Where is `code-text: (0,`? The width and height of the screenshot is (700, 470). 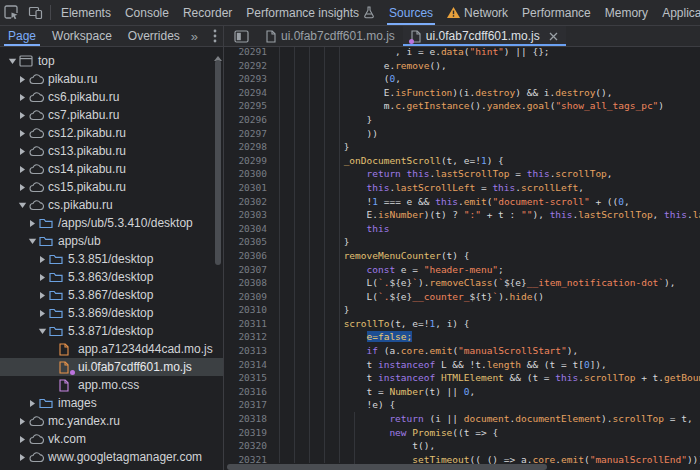
code-text: (0, is located at coordinates (488, 79).